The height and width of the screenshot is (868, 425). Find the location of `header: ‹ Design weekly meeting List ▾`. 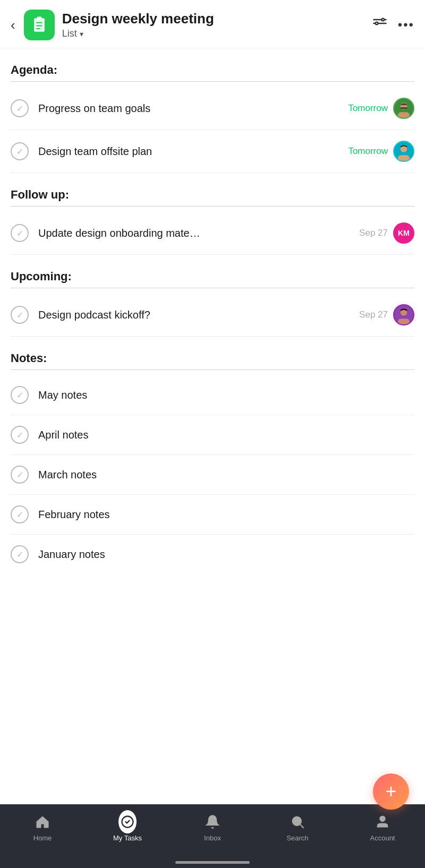

header: ‹ Design weekly meeting List ▾ is located at coordinates (212, 24).